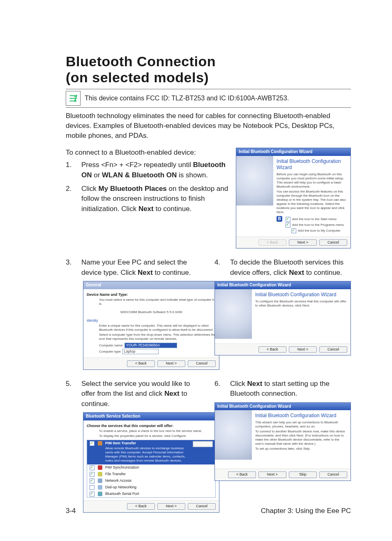 This screenshot has height=541, width=392. Describe the element at coordinates (208, 77) in the screenshot. I see `page-title-line2: (on selected models)` at that location.